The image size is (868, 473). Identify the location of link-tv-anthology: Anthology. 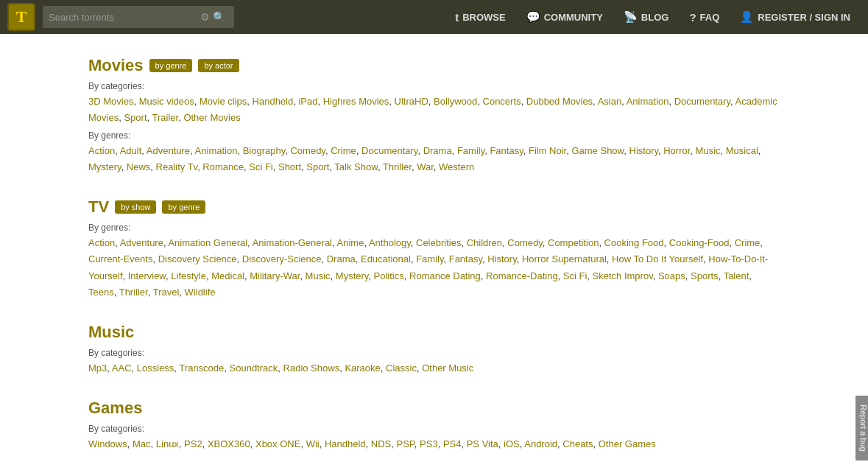
(390, 243).